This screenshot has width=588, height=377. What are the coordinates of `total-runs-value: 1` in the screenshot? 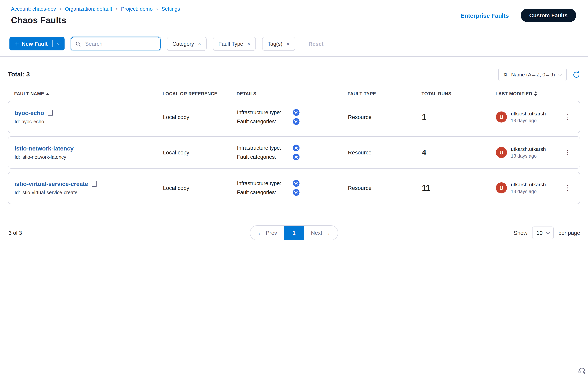 It's located at (459, 117).